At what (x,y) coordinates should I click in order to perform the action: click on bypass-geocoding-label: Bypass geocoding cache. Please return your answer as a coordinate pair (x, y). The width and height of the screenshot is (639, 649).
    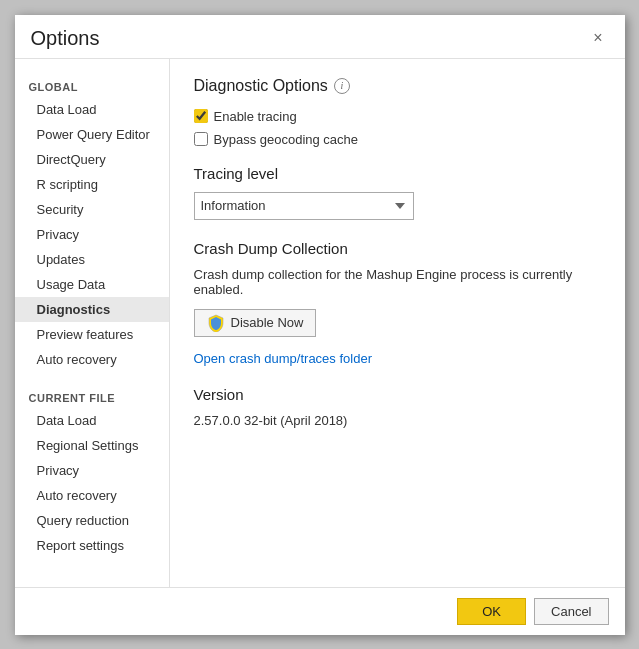
    Looking at the image, I should click on (286, 140).